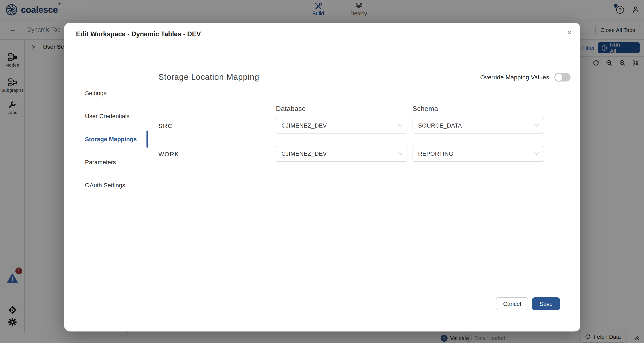  I want to click on mapping-row-src: SRC CJIMENEZ_DEV SOURCE_DATA, so click(364, 126).